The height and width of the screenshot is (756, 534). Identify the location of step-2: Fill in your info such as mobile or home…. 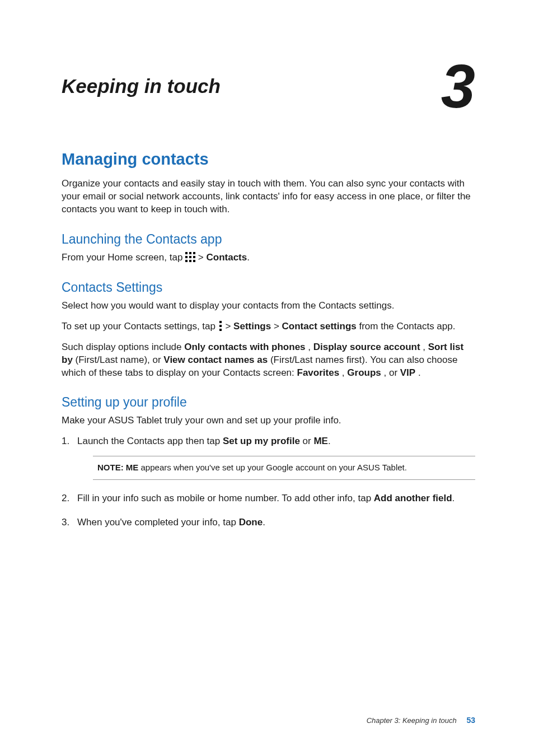
(269, 498).